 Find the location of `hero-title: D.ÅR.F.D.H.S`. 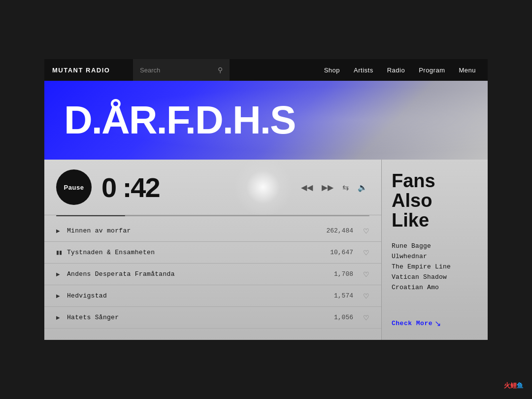

hero-title: D.ÅR.F.D.H.S is located at coordinates (169, 120).